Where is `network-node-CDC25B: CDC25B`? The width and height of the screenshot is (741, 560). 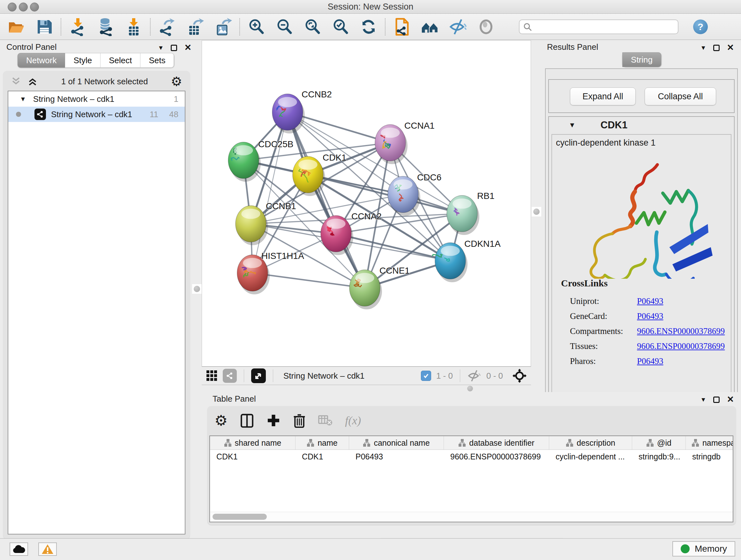
network-node-CDC25B: CDC25B is located at coordinates (261, 160).